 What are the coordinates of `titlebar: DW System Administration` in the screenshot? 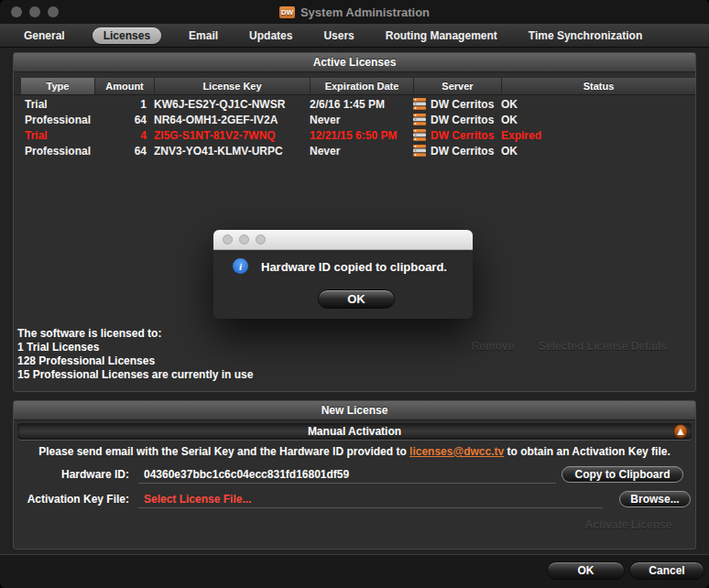 It's located at (354, 12).